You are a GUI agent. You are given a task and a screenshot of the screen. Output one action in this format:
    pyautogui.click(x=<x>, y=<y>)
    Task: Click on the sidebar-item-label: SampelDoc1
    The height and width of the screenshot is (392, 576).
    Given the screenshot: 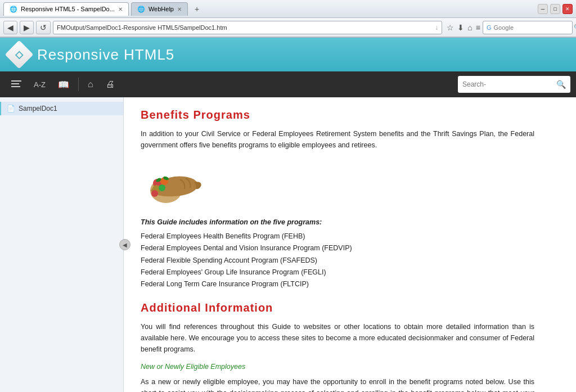 What is the action you would take?
    pyautogui.click(x=38, y=109)
    